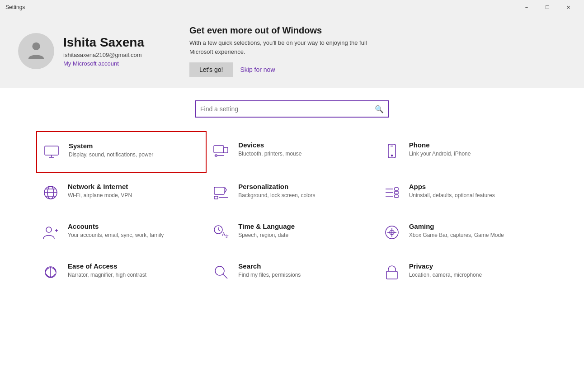 The image size is (584, 392). I want to click on setting-desc-system: Display, sound, notifications, power, so click(111, 155).